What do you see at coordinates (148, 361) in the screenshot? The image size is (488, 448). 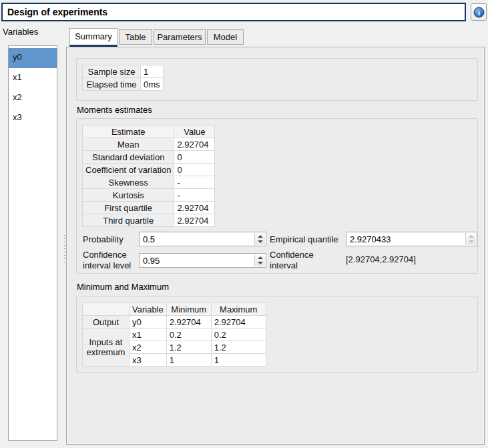 I see `minmax-input-variable: x3` at bounding box center [148, 361].